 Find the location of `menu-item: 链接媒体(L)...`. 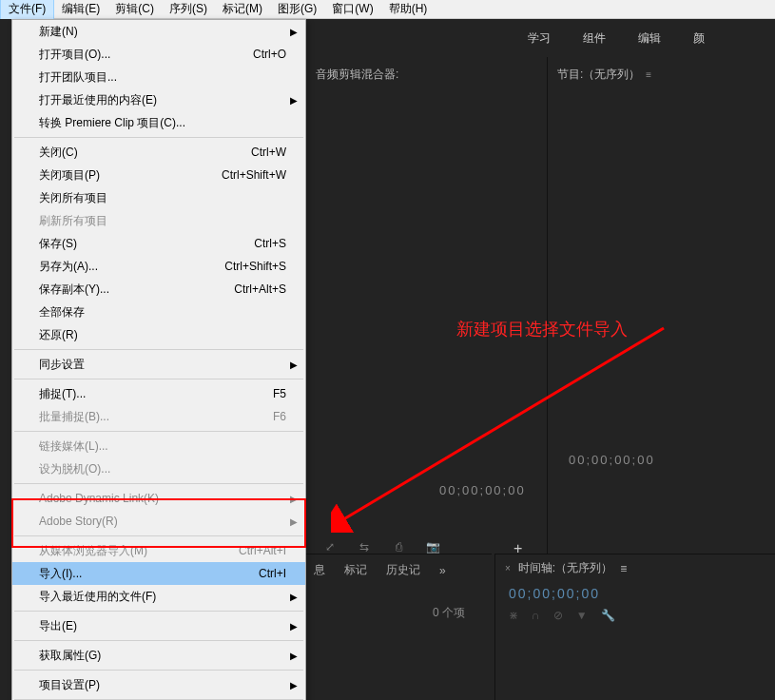

menu-item: 链接媒体(L)... is located at coordinates (159, 446).